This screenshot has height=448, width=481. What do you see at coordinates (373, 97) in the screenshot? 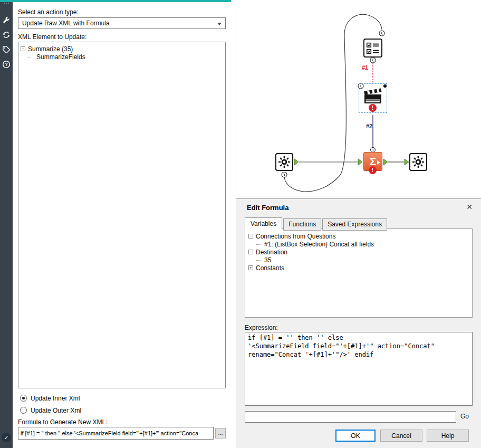
I see `action-tool` at bounding box center [373, 97].